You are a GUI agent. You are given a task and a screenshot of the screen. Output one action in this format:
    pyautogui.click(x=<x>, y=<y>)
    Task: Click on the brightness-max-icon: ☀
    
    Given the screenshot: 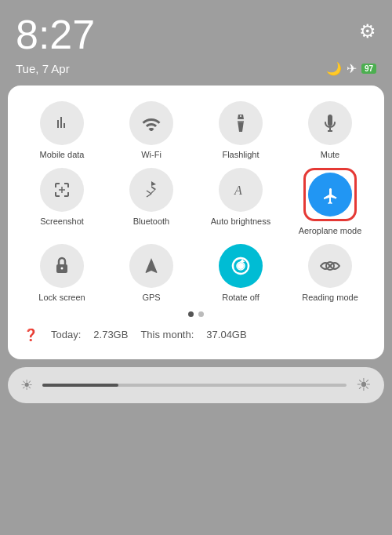 What is the action you would take?
    pyautogui.click(x=364, y=385)
    